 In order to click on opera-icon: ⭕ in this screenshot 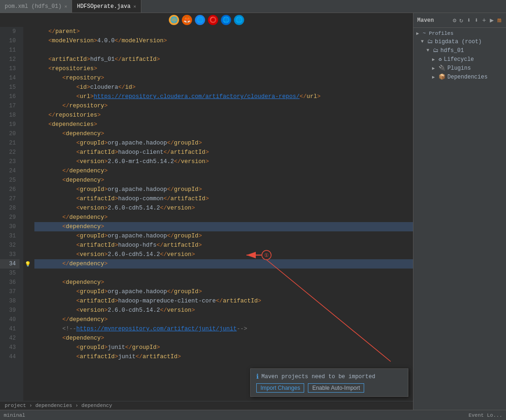, I will do `click(213, 20)`.